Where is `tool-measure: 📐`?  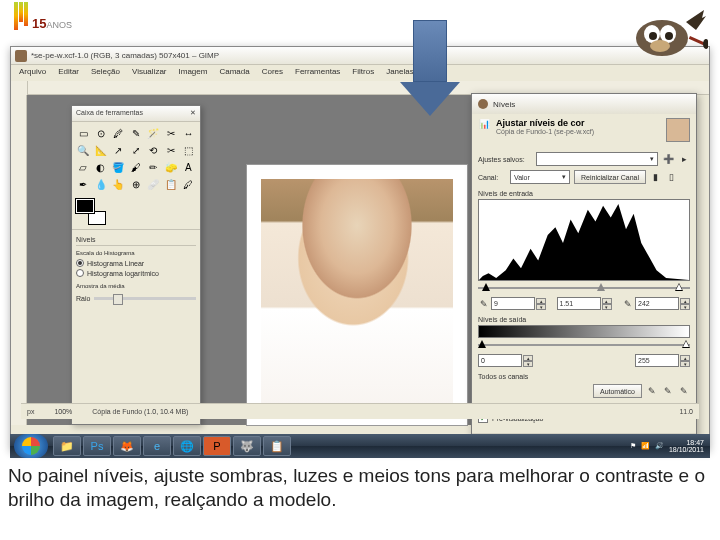
tool-measure: 📐 is located at coordinates (101, 150).